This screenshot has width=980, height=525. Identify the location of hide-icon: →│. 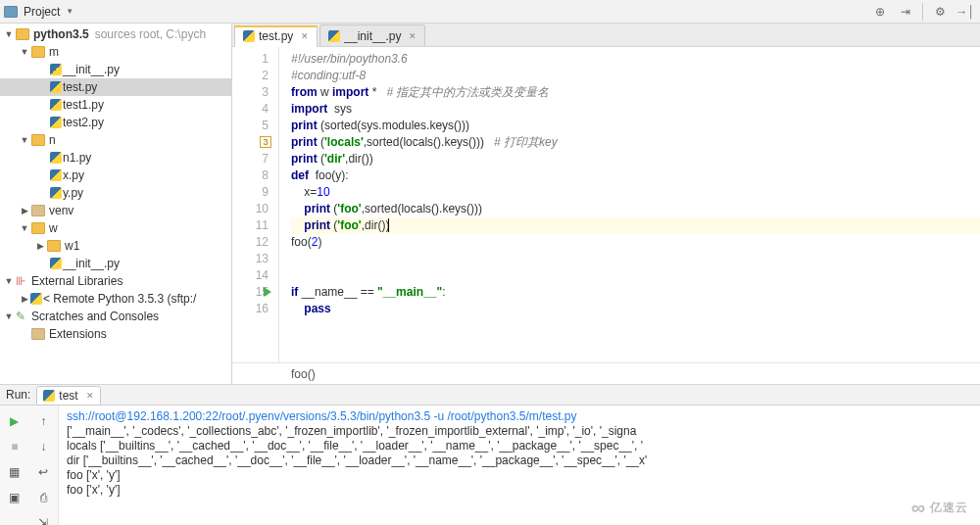
(965, 12).